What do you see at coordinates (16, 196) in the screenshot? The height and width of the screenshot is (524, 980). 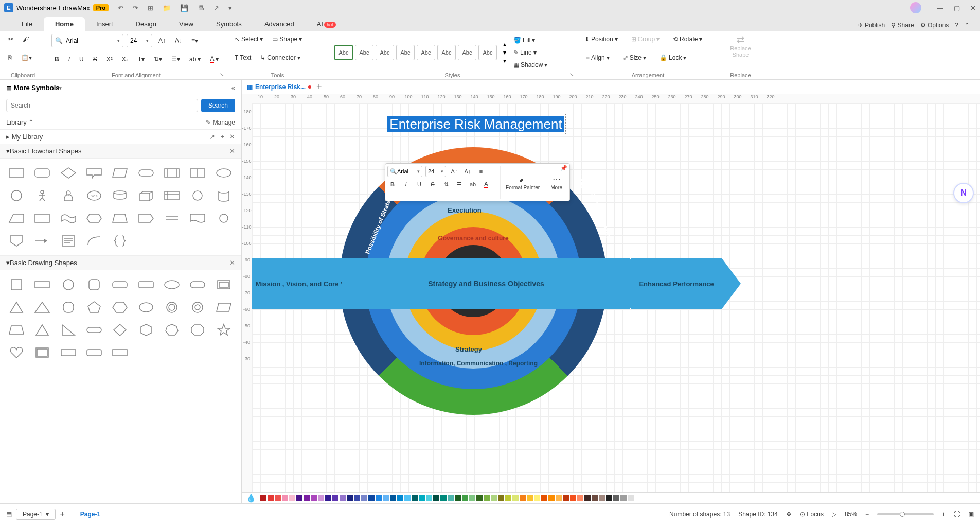 I see `shape-circle` at bounding box center [16, 196].